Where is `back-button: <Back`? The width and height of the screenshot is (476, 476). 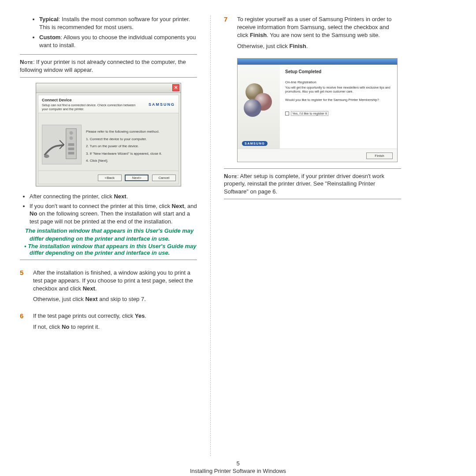 back-button: <Back is located at coordinates (110, 178).